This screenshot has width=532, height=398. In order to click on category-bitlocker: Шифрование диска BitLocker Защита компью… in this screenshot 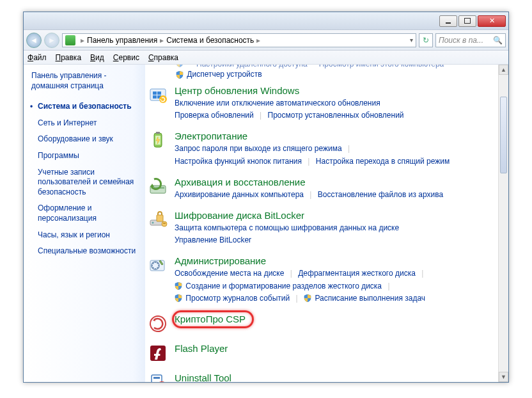, I will do `click(323, 228)`.